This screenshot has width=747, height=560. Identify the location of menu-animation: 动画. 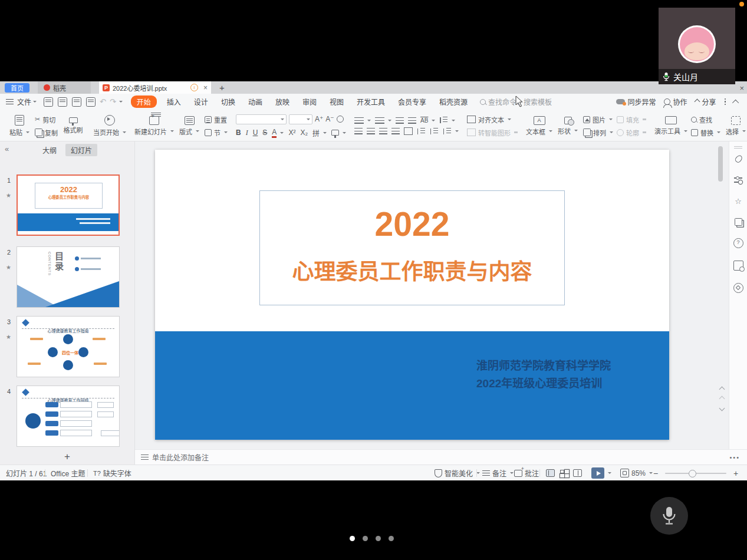
(255, 101).